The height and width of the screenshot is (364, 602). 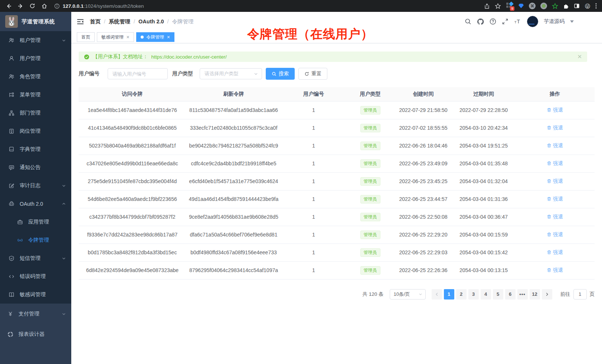 What do you see at coordinates (280, 74) in the screenshot?
I see `search-button: 搜索` at bounding box center [280, 74].